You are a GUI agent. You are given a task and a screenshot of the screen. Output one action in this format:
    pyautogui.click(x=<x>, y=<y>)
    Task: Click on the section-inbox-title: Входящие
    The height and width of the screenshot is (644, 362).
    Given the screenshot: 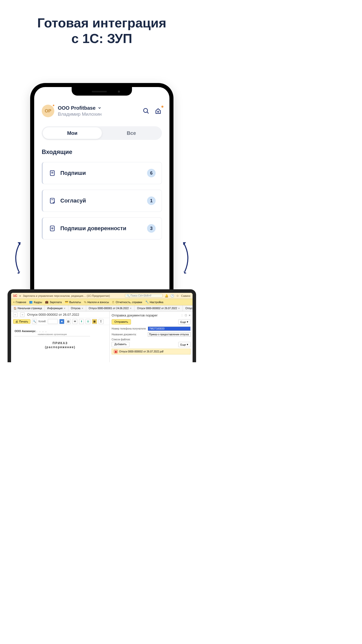 What is the action you would take?
    pyautogui.click(x=102, y=152)
    